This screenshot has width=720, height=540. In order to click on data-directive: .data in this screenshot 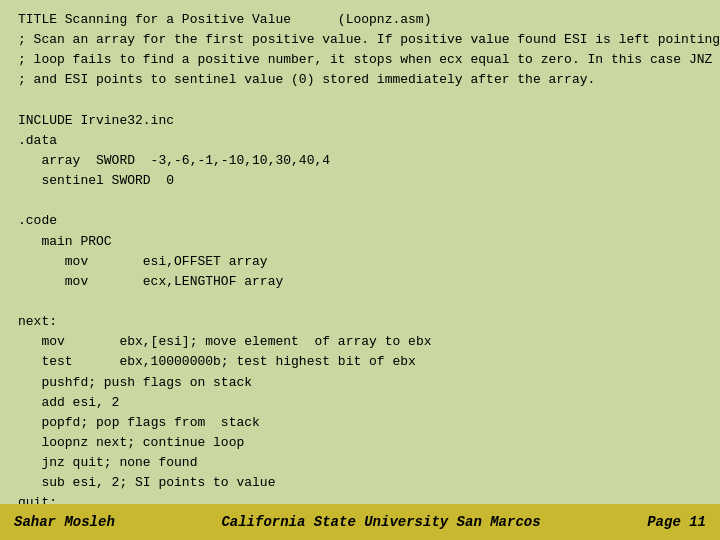, I will do `click(38, 140)`.